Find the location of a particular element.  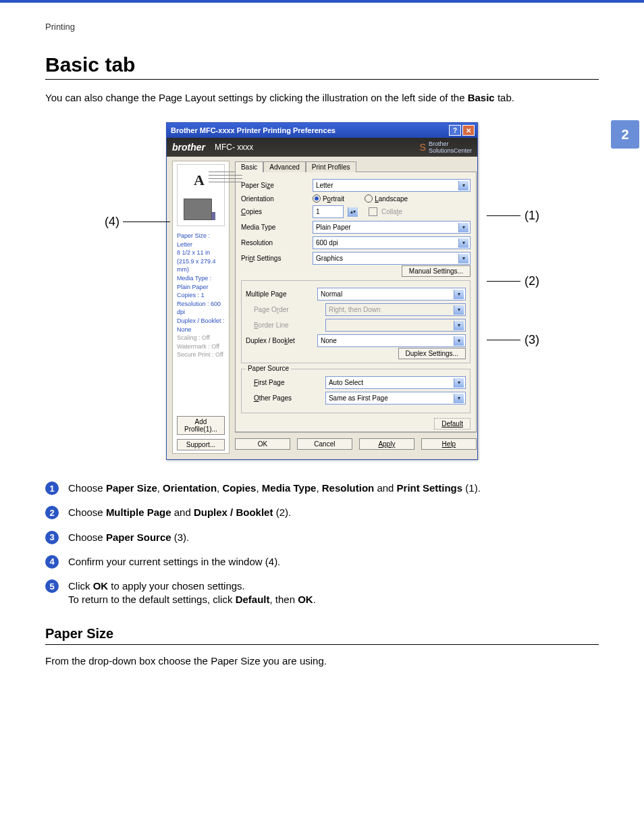

brand-bar: brother MFC- xxxx S Brother SolutionsCen… is located at coordinates (322, 147).